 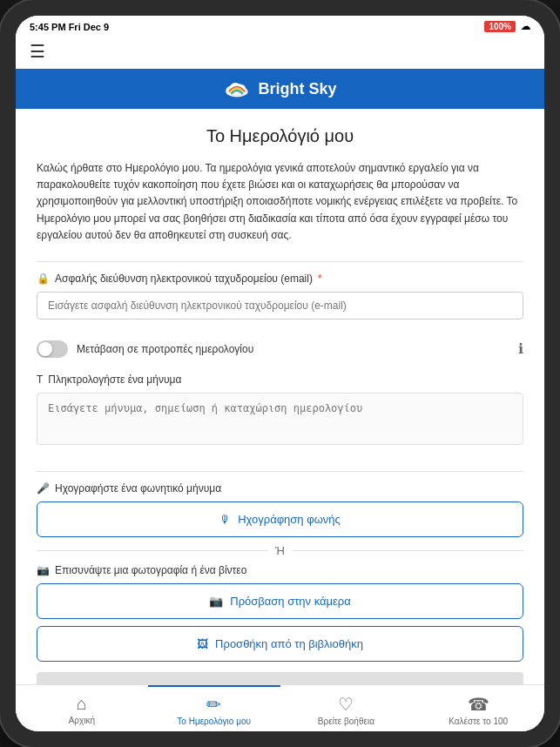 What do you see at coordinates (526, 26) in the screenshot?
I see `cloud-status-icon: ☁` at bounding box center [526, 26].